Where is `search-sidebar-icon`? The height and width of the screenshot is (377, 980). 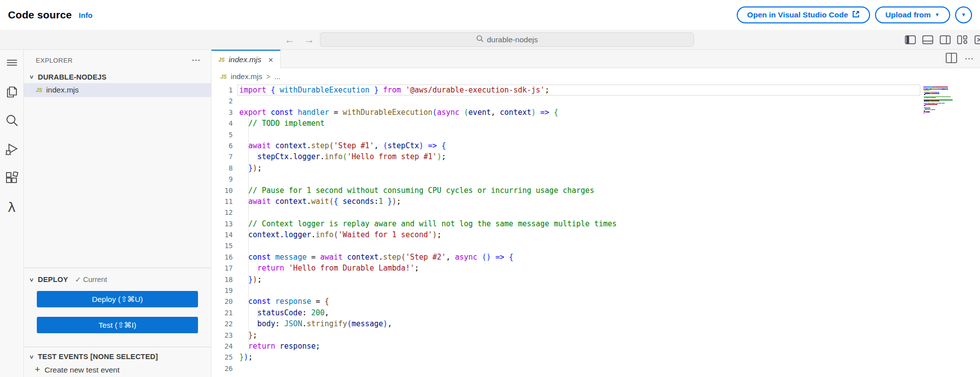
search-sidebar-icon is located at coordinates (12, 120).